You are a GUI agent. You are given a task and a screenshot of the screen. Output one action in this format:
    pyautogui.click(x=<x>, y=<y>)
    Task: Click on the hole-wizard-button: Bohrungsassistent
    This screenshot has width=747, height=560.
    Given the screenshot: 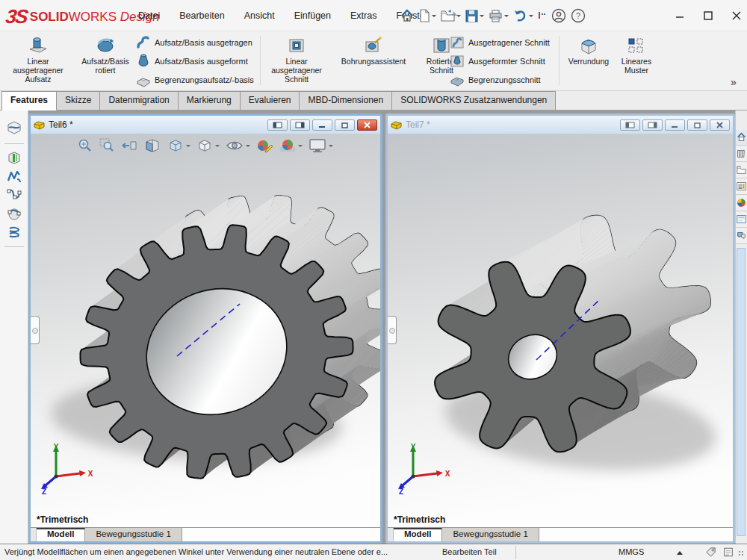 What is the action you would take?
    pyautogui.click(x=374, y=50)
    